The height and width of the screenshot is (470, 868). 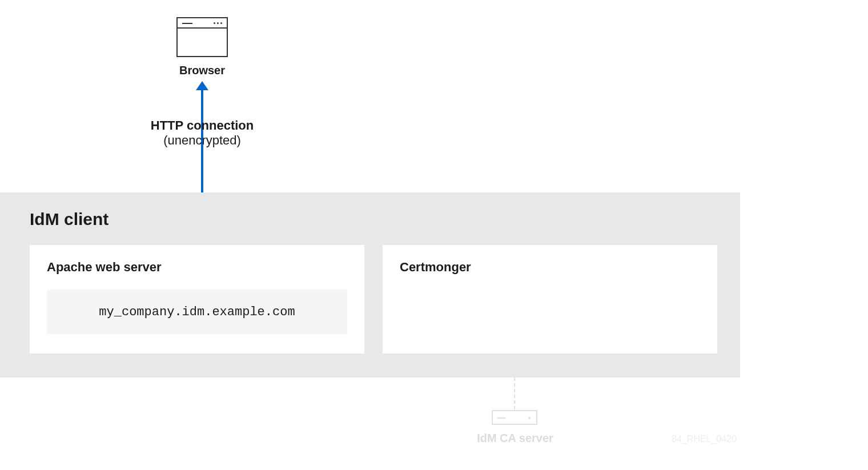 What do you see at coordinates (515, 439) in the screenshot?
I see `ca-server-label: IdM CA server` at bounding box center [515, 439].